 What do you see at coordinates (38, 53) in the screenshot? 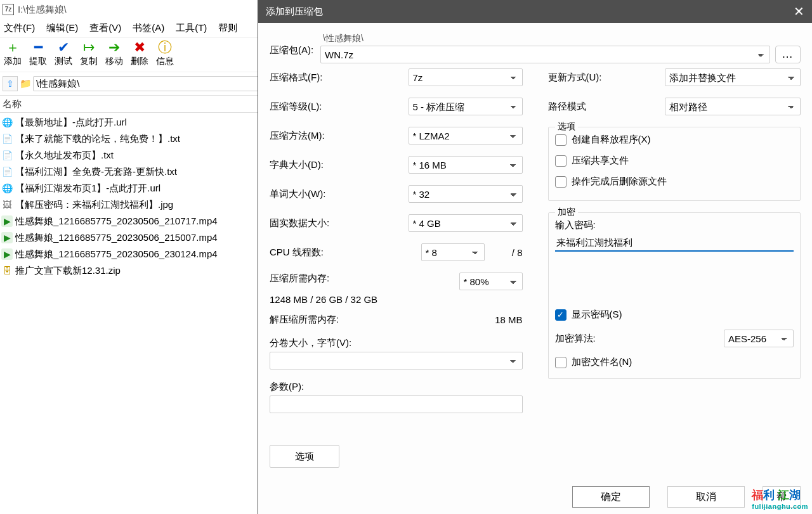
I see `toolbar-提取: ━提取` at bounding box center [38, 53].